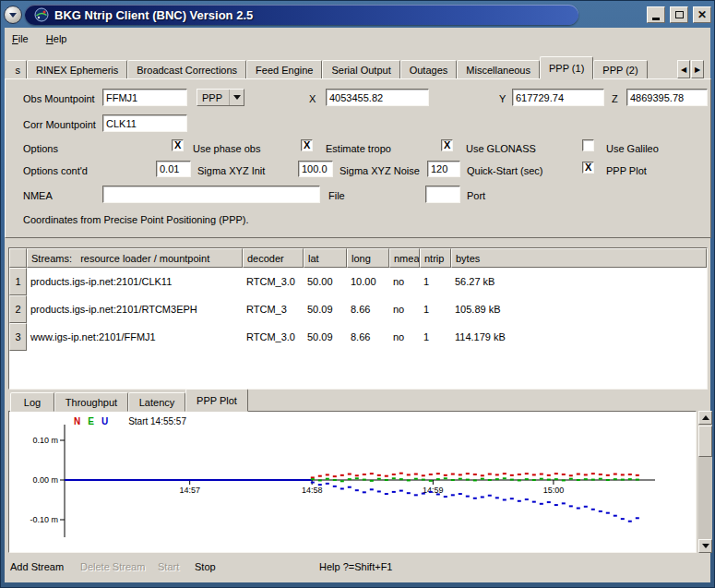 This screenshot has height=588, width=715. What do you see at coordinates (498, 70) in the screenshot?
I see `tab-miscellaneous: Miscellaneous` at bounding box center [498, 70].